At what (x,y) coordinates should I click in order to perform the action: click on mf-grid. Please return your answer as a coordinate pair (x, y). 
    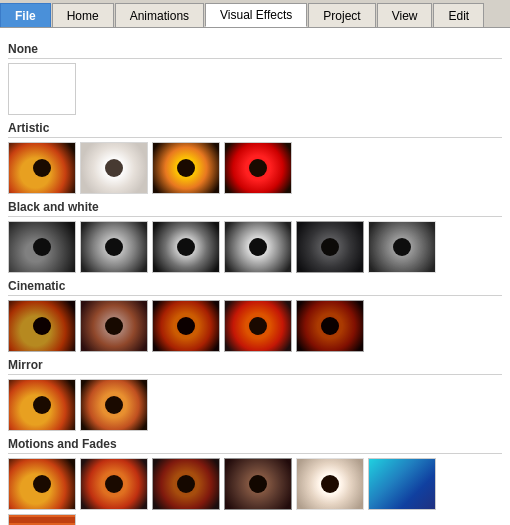
    Looking at the image, I should click on (255, 492).